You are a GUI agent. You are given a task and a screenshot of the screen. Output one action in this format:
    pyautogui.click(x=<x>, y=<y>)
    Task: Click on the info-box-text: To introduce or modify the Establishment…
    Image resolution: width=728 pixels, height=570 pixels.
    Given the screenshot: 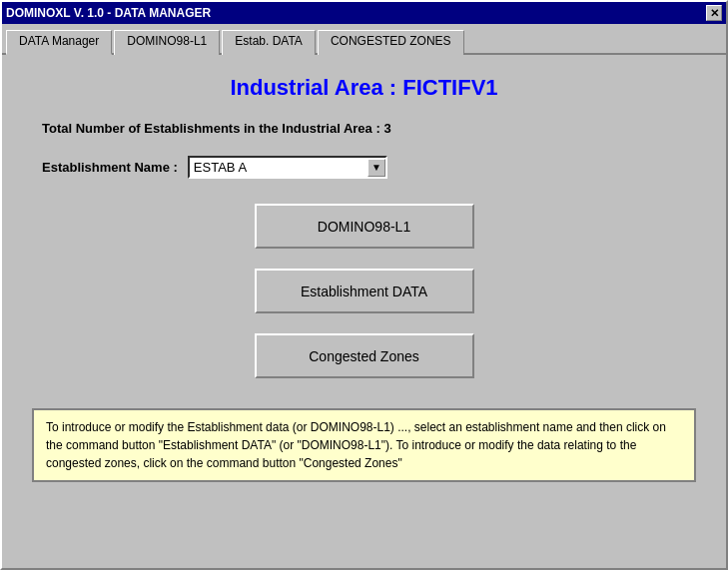 What is the action you would take?
    pyautogui.click(x=356, y=445)
    